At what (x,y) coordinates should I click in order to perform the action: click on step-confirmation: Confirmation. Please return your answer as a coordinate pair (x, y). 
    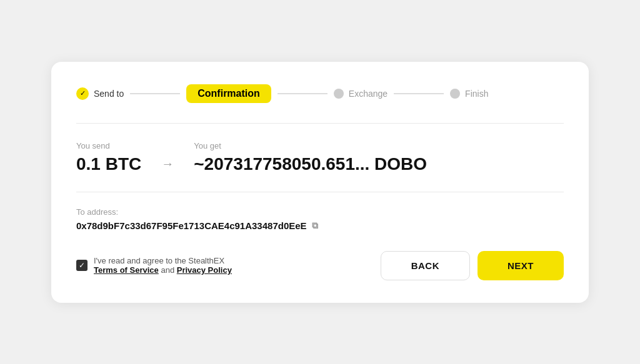
    Looking at the image, I should click on (229, 94).